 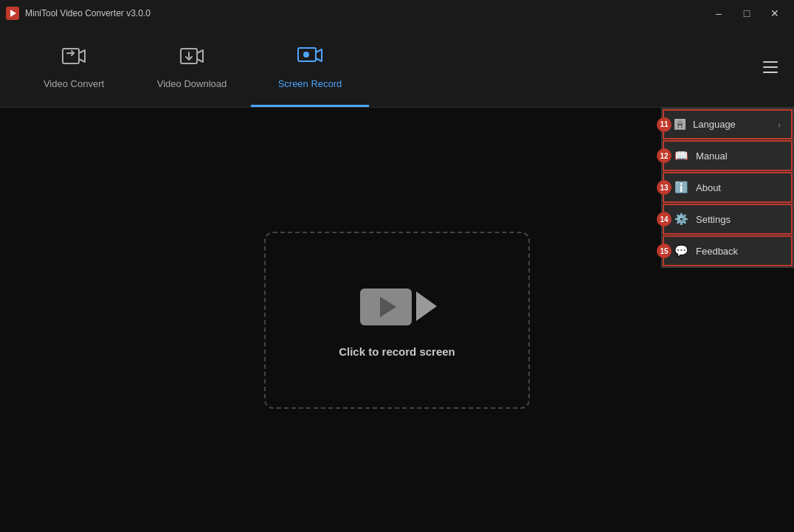 What do you see at coordinates (738, 220) in the screenshot?
I see `menu-label-settings: Settings` at bounding box center [738, 220].